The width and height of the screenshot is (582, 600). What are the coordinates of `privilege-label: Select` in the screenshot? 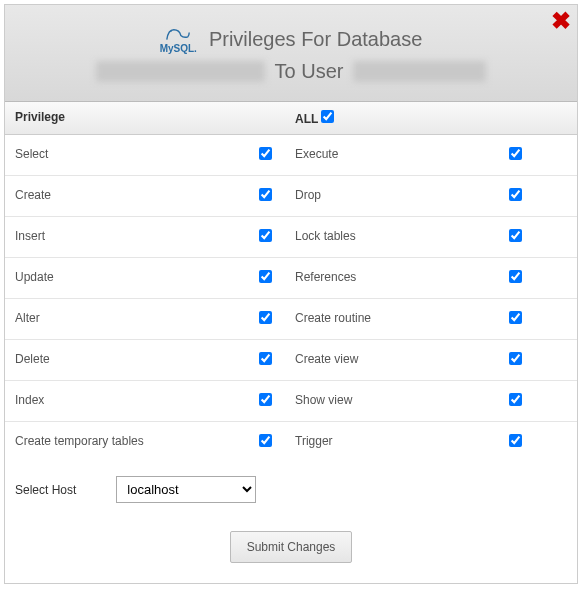 It's located at (125, 155).